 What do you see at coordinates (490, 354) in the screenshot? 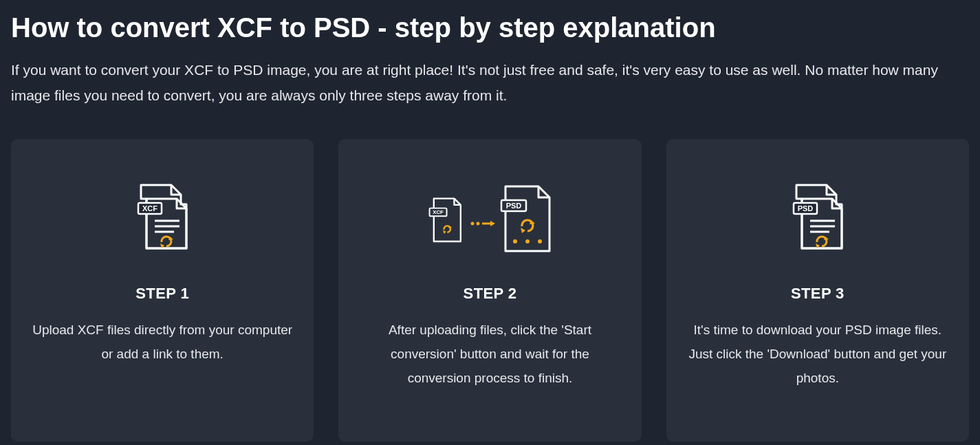
I see `step-2-description: After uploading files, click the 'Start …` at bounding box center [490, 354].